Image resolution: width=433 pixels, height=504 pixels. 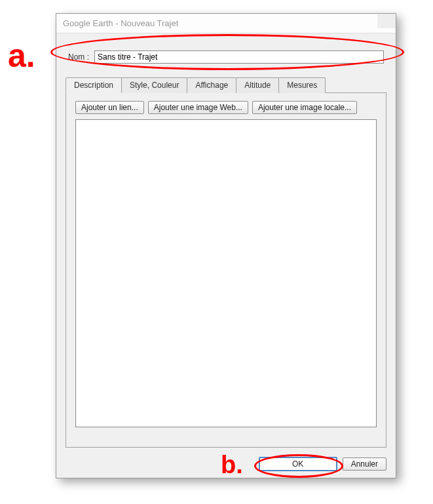 What do you see at coordinates (302, 85) in the screenshot?
I see `tab-mesures: Mesures` at bounding box center [302, 85].